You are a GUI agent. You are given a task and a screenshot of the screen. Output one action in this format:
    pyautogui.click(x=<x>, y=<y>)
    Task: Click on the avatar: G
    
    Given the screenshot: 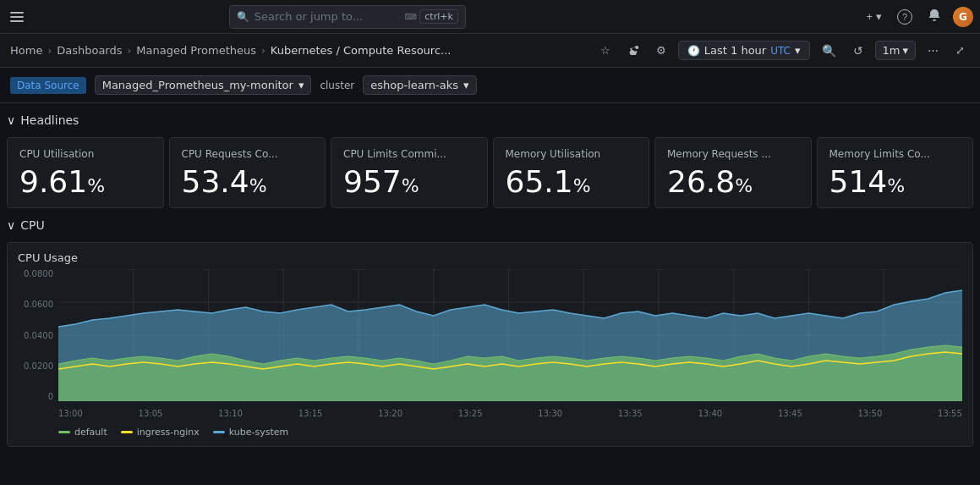 What is the action you would take?
    pyautogui.click(x=963, y=17)
    